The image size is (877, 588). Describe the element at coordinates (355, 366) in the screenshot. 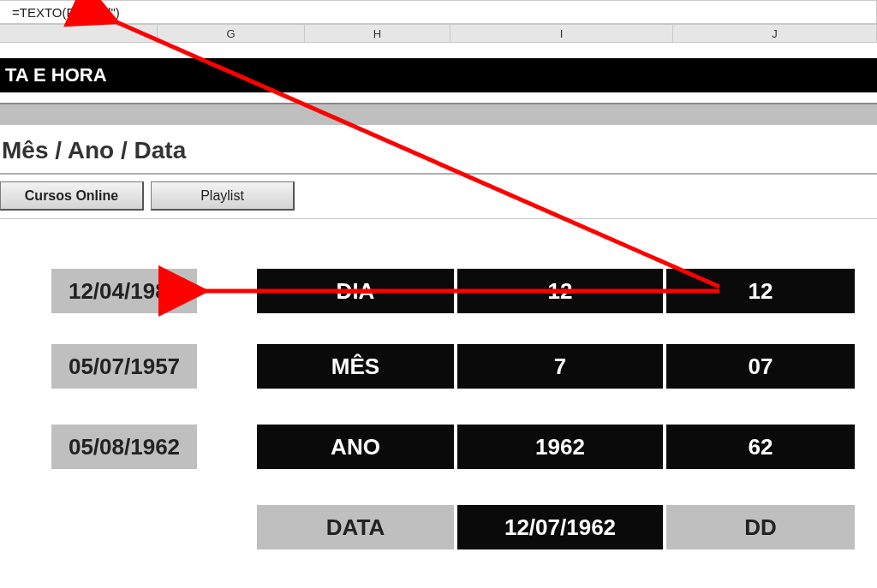

I see `label-mes: MÊS` at that location.